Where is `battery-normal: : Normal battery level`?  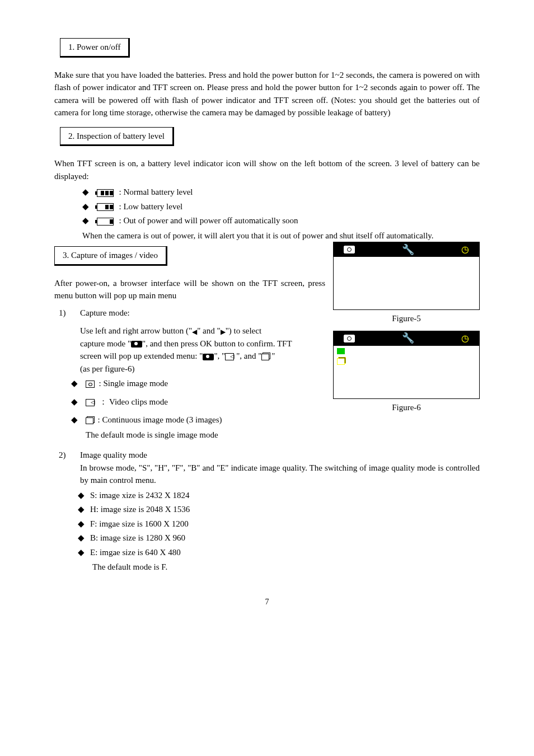
battery-normal: : Normal battery level is located at coordinates (281, 192).